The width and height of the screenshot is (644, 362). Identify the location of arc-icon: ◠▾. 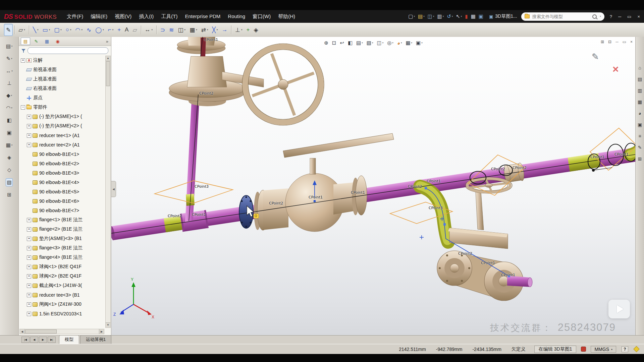
(79, 30).